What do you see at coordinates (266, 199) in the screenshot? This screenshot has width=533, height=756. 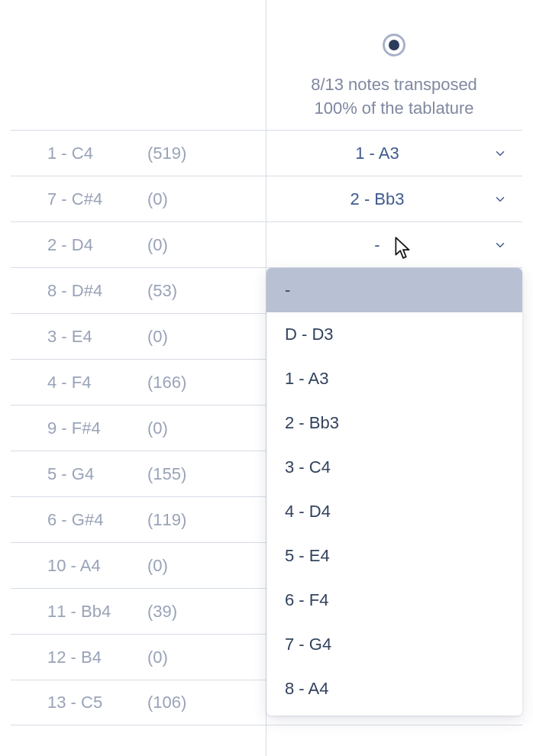 I see `table-row: 7 - C#4 (0) 2 - Bb3` at bounding box center [266, 199].